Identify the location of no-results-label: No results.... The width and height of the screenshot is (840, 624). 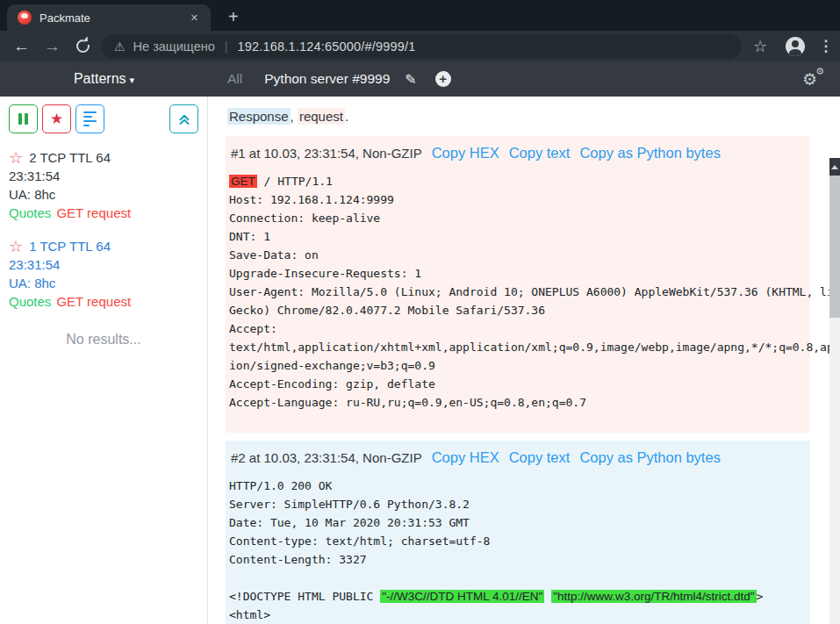
(104, 340).